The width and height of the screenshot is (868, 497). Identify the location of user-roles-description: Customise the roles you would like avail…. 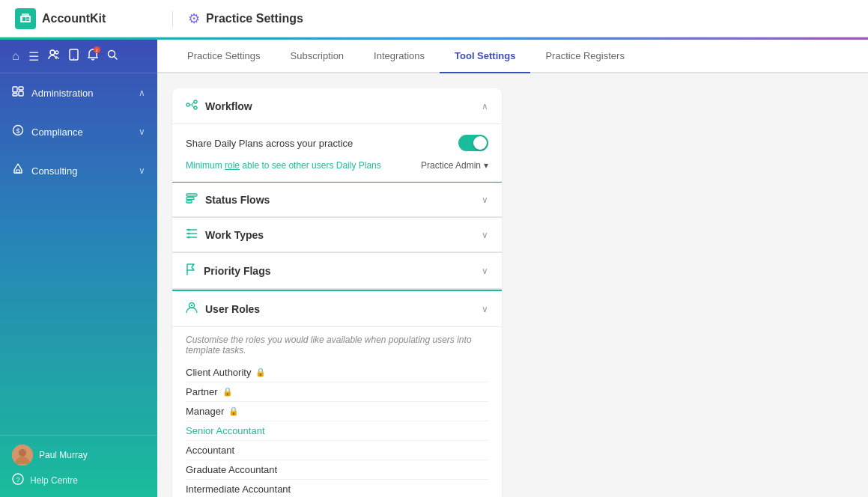
(337, 345).